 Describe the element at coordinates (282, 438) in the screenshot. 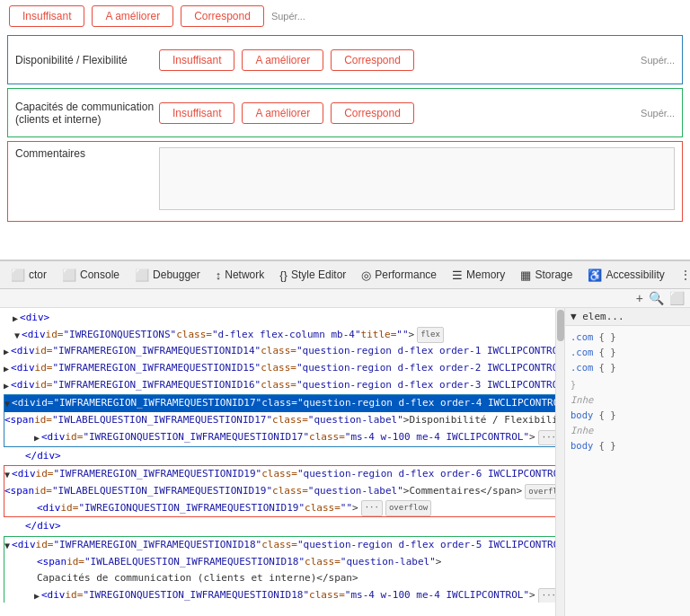

I see `xml-line-8: ▶ <div id="IWREGIONQUESTION_IWFRAMEQUEST…` at that location.